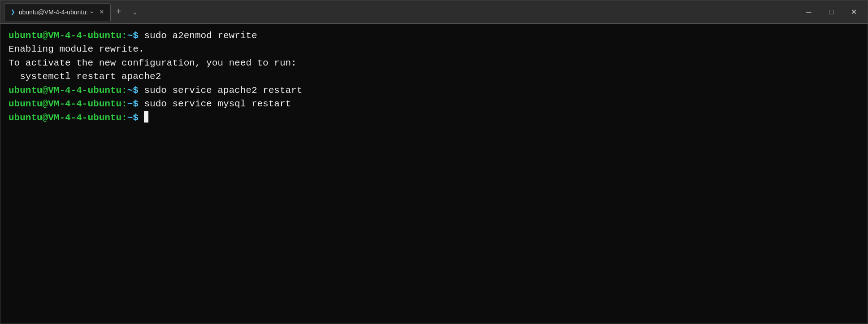 The width and height of the screenshot is (868, 324). Describe the element at coordinates (831, 12) in the screenshot. I see `maximize-button: □` at that location.